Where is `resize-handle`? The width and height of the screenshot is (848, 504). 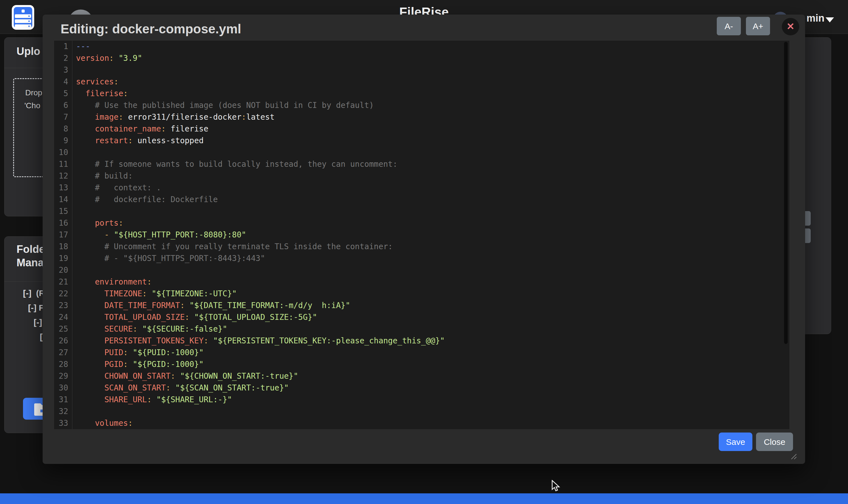
resize-handle is located at coordinates (793, 456).